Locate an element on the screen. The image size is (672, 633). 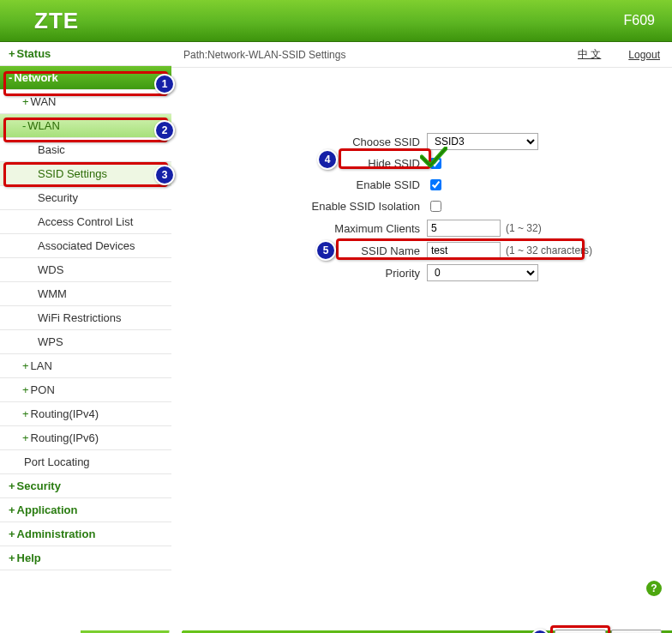
sidebar-item-security: Security is located at coordinates (86, 198).